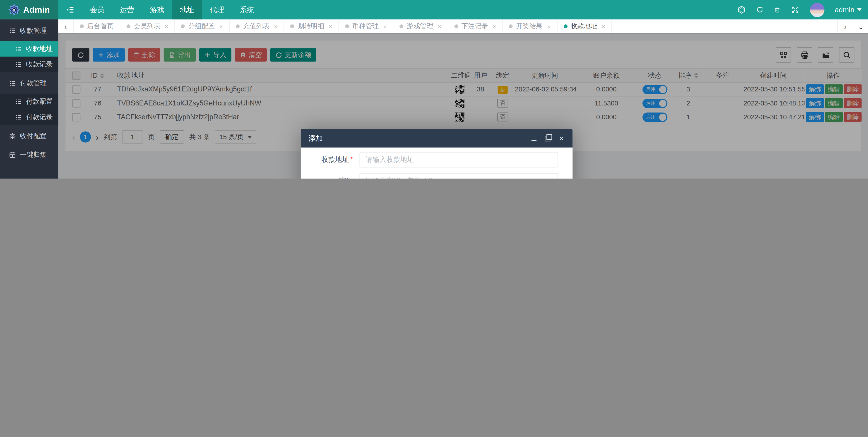 This screenshot has width=868, height=437. I want to click on close-icon: ✕, so click(561, 138).